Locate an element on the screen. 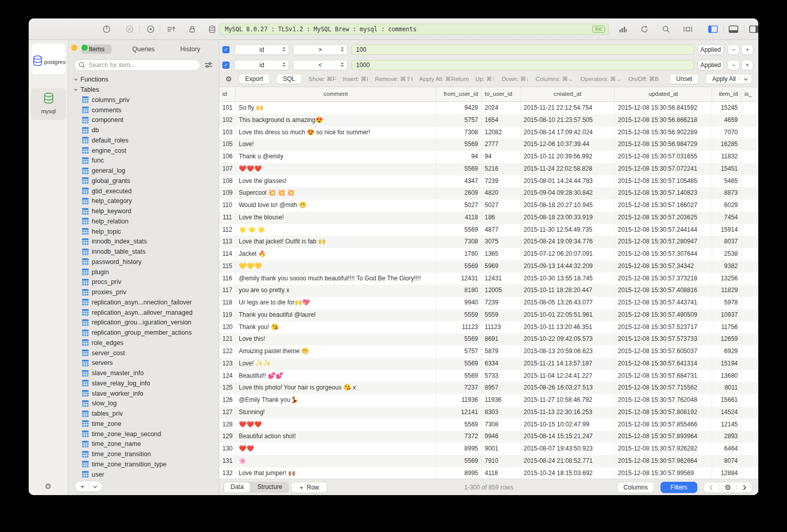 The height and width of the screenshot is (532, 787). table-row: 121Love this!556986912015-10-22 09:42:05… is located at coordinates (489, 339).